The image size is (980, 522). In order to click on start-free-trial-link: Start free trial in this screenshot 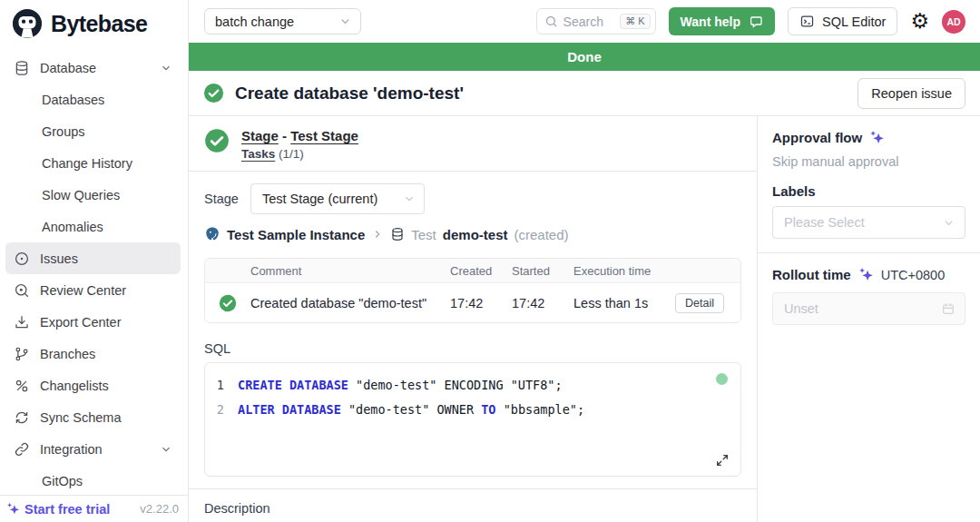, I will do `click(58, 508)`.